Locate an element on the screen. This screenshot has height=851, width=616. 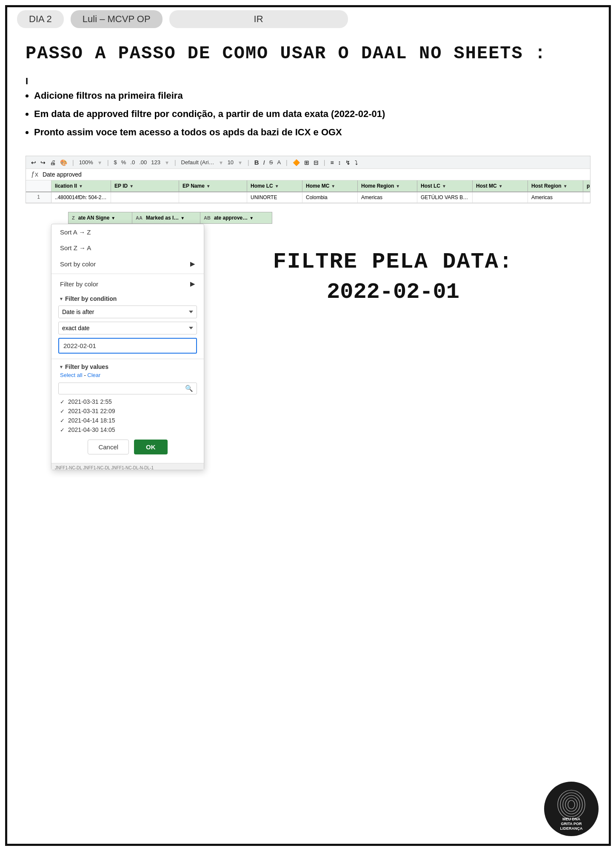
instruction-item-1: Adicione filtros na primeira fileira is located at coordinates (312, 96).